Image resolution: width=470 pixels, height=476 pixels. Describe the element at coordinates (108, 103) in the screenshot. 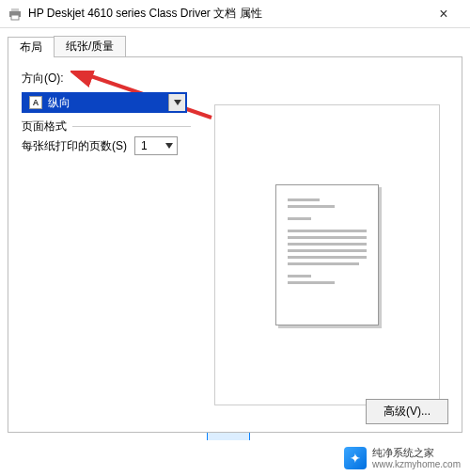

I see `orientation-value: 纵向` at that location.